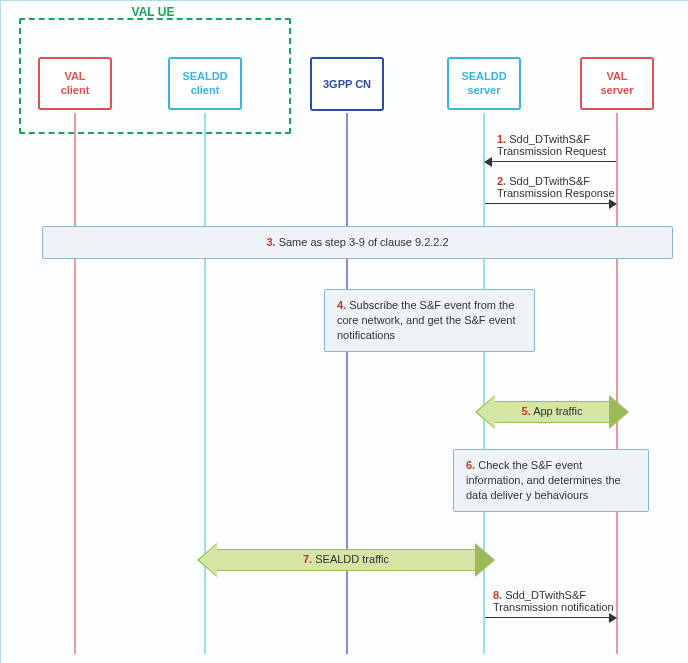 Image resolution: width=688 pixels, height=663 pixels. Describe the element at coordinates (552, 145) in the screenshot. I see `label-msg1: 1. Sdd_DTwithS&FTransmission Request` at that location.